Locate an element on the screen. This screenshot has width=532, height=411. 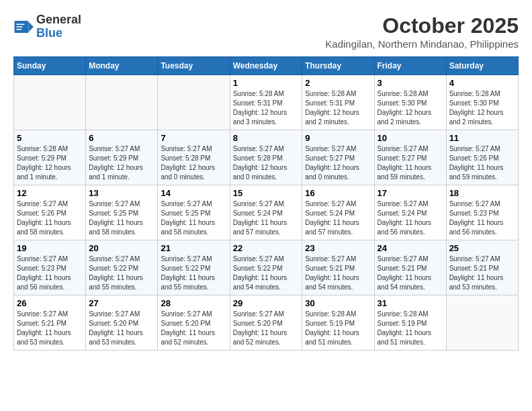
day-number: 16 is located at coordinates (338, 193).